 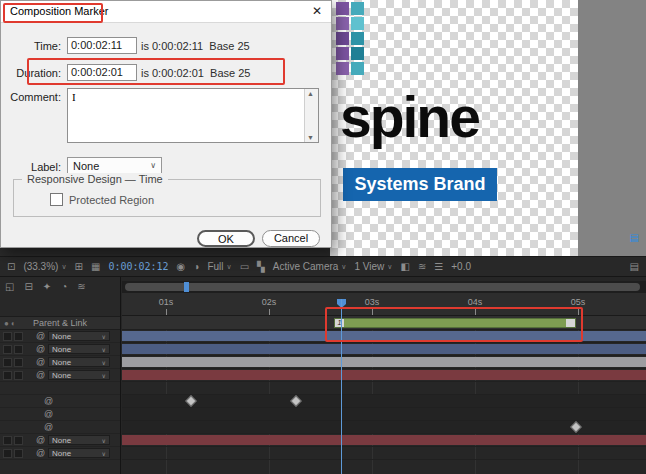 I want to click on take-snapshot-icon: ◉, so click(x=182, y=266).